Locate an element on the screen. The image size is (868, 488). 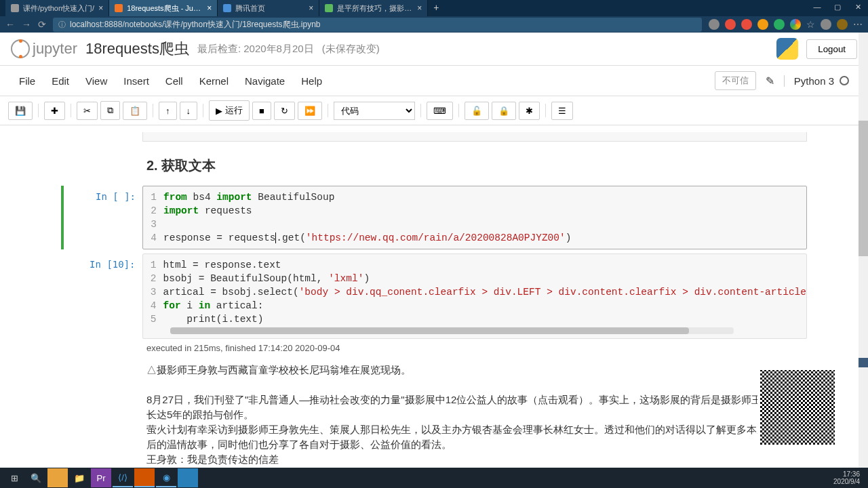
menu-insert: Insert is located at coordinates (136, 81).